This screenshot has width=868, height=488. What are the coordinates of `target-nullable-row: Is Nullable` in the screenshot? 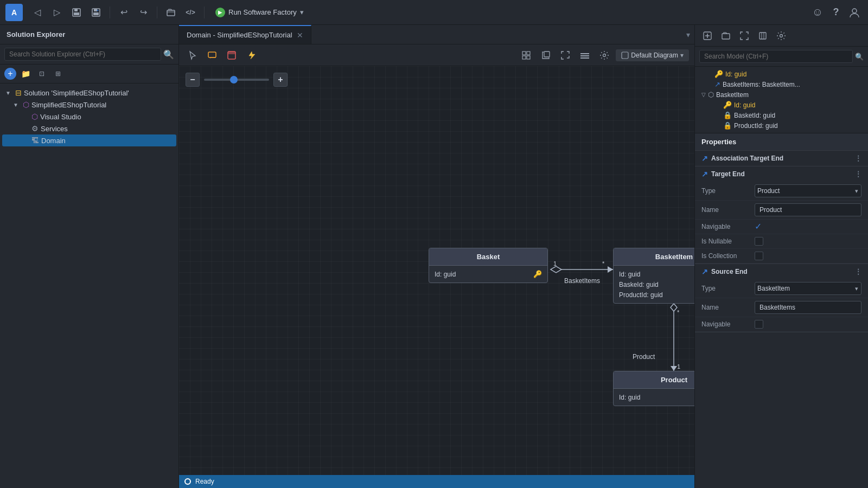 It's located at (781, 242).